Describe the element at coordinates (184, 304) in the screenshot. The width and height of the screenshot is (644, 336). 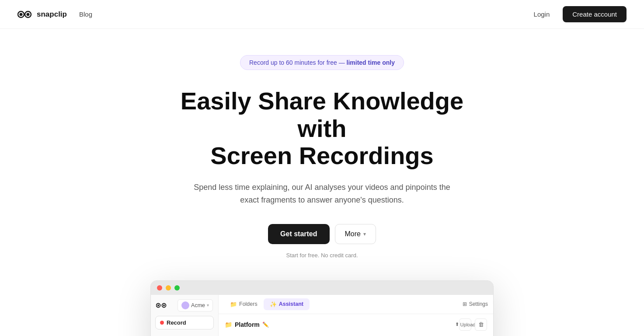
I see `sidebar-header: Acme ▾` at that location.